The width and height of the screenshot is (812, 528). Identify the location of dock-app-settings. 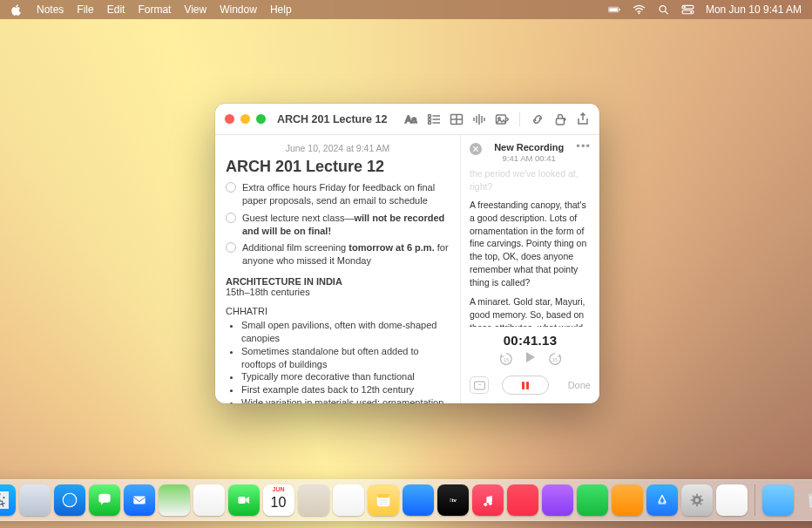
(697, 500).